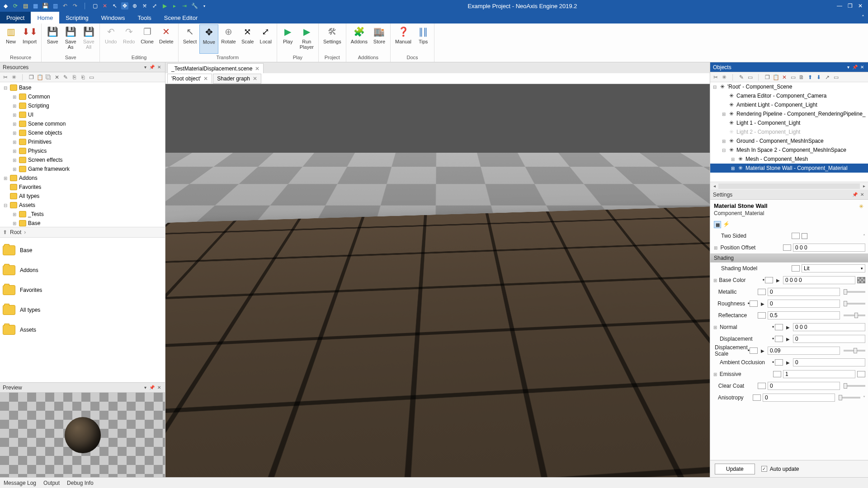  What do you see at coordinates (65, 6) in the screenshot?
I see `qa-undo-icon: ↶` at bounding box center [65, 6].